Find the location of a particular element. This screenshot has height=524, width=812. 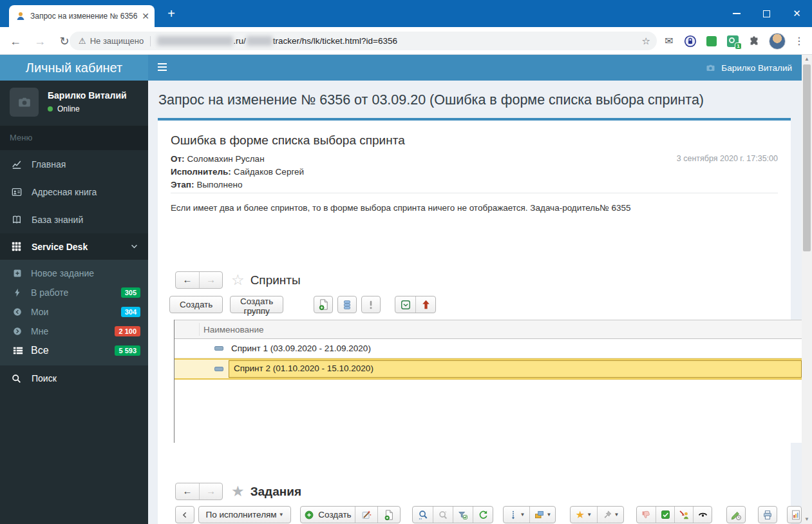

new-tab-button: + is located at coordinates (171, 14).